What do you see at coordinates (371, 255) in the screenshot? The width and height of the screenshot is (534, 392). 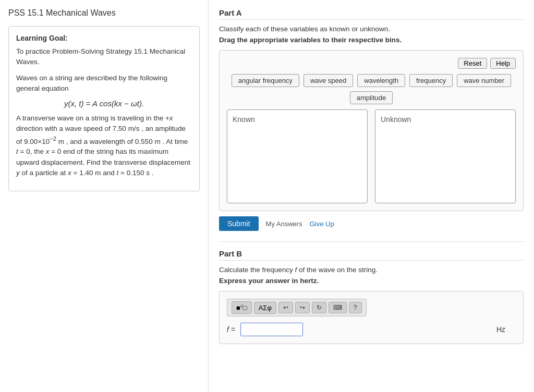 I see `part-b-header: Part B` at bounding box center [371, 255].